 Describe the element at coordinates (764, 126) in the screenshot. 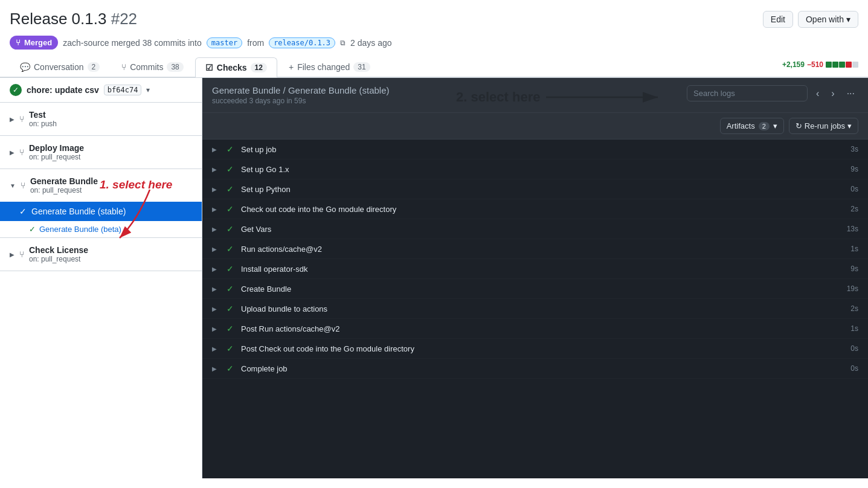

I see `artifacts-count-badge: 2` at that location.